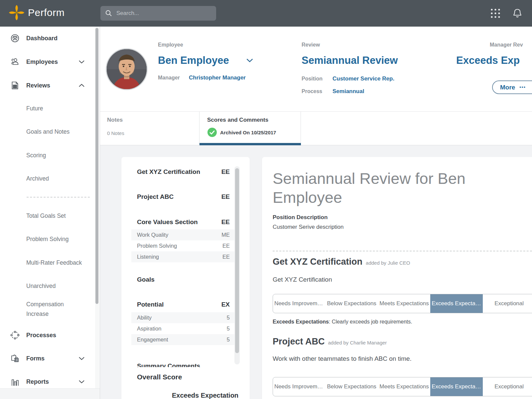 Image resolution: width=532 pixels, height=399 pixels. Describe the element at coordinates (183, 340) in the screenshot. I see `score-subrow-engagement: Engagement 5` at that location.